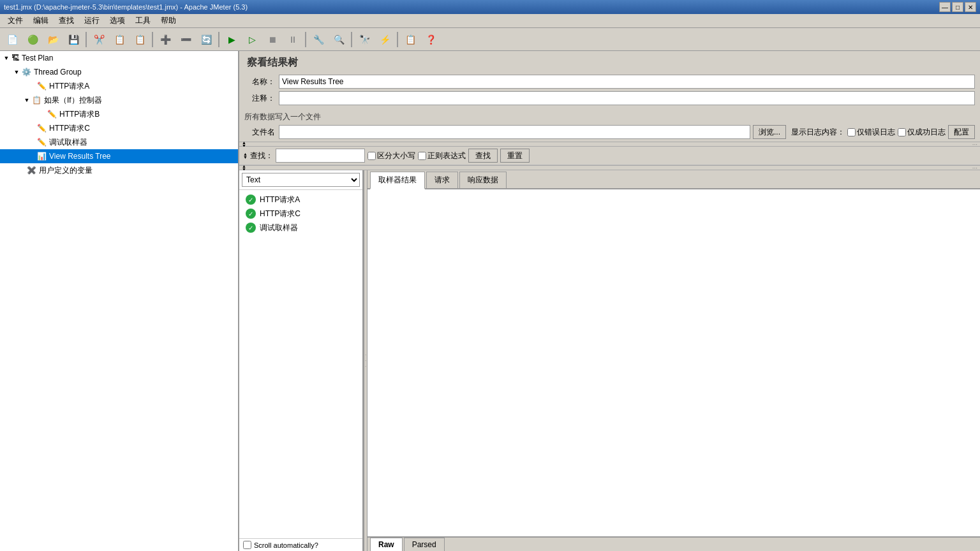 This screenshot has width=980, height=551. I want to click on result-item-1: ✓ HTTP请求C, so click(301, 214).